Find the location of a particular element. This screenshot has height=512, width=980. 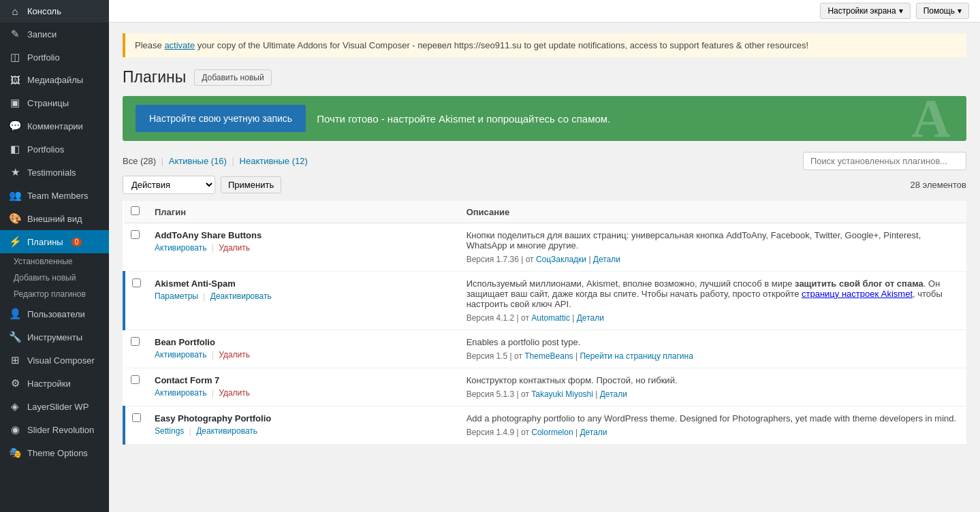

sidebar-item-plugins: ⚡Плагины0 is located at coordinates (54, 242).